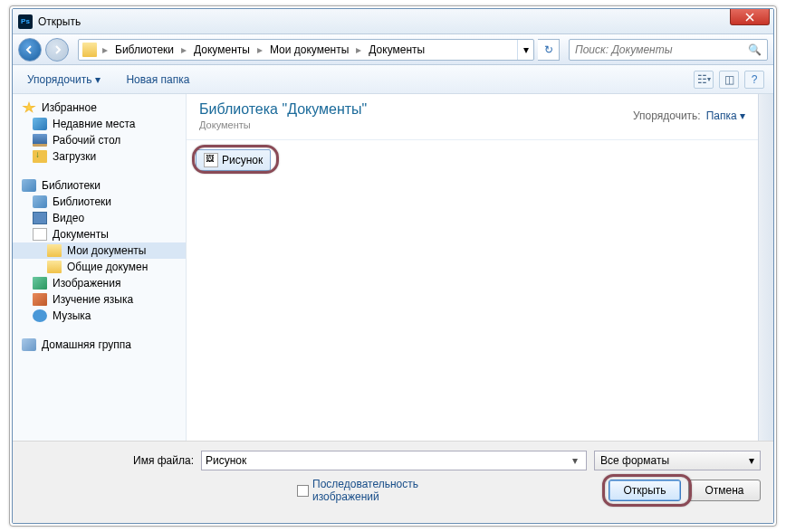 The image size is (786, 532). What do you see at coordinates (234, 160) in the screenshot?
I see `file-item: Рисунок` at bounding box center [234, 160].